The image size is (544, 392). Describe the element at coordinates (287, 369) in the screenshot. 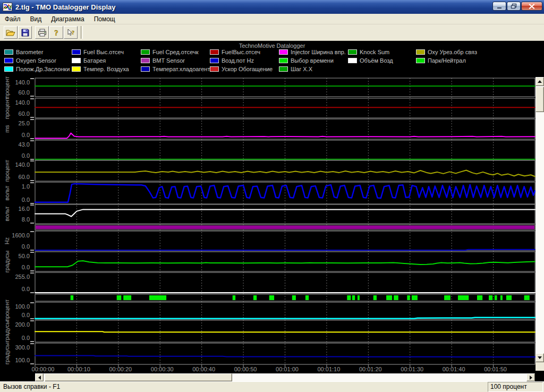

I see `time-tick-label: 00:01:00` at that location.